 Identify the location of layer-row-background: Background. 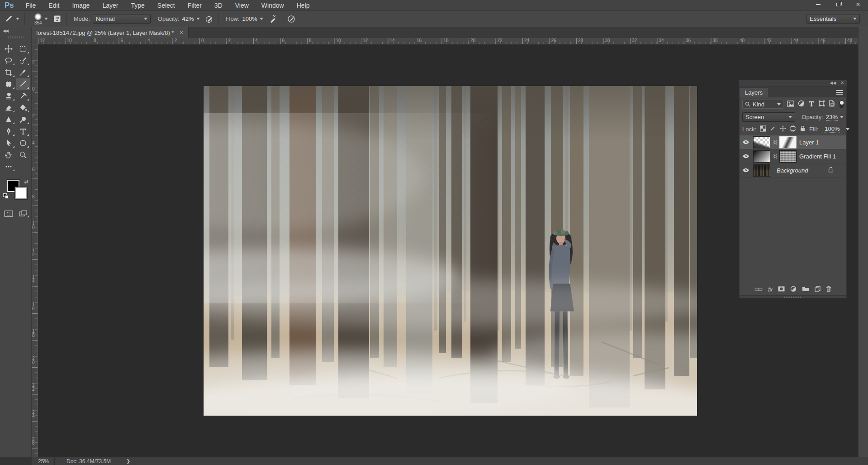
(793, 170).